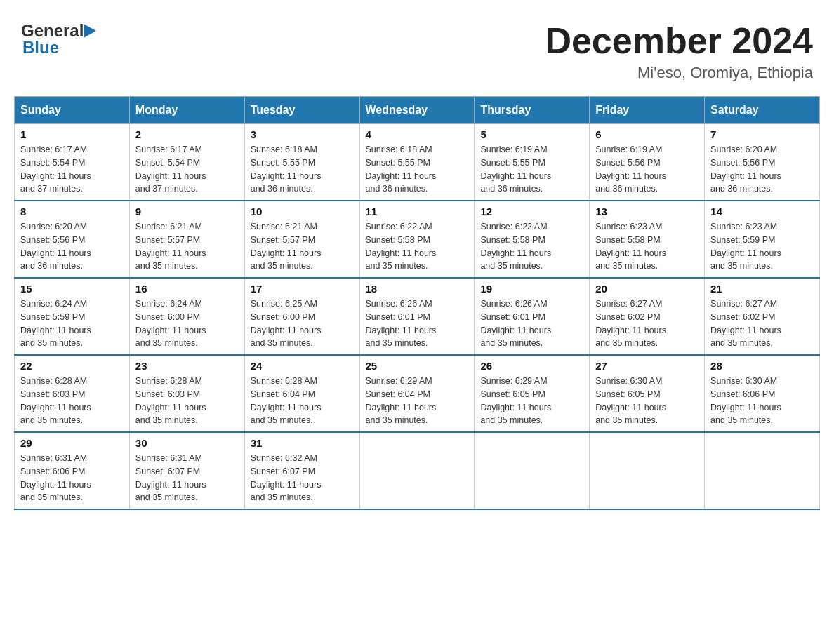 Image resolution: width=834 pixels, height=644 pixels. I want to click on day-info: Sunrise: 6:24 AMSunset: 6:00 PMDaylight:…, so click(187, 324).